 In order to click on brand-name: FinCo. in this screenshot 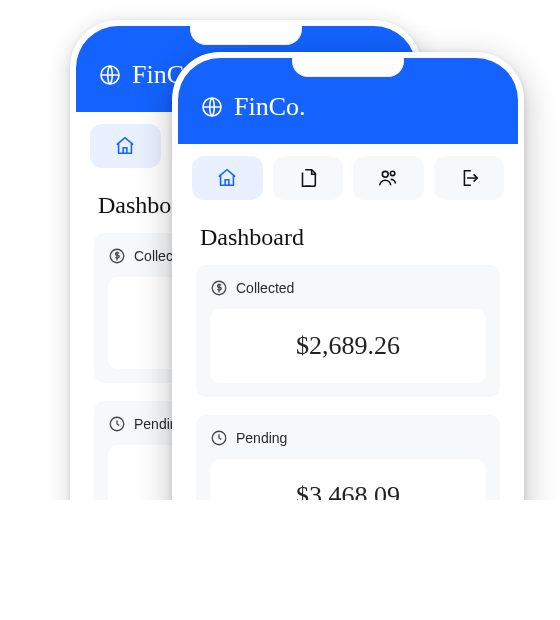, I will do `click(270, 107)`.